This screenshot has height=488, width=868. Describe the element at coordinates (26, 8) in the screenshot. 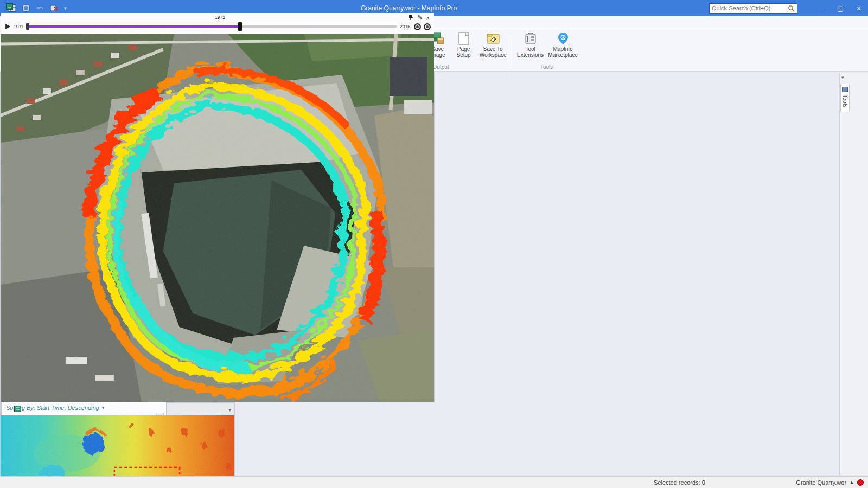

I see `save-table-icon` at that location.